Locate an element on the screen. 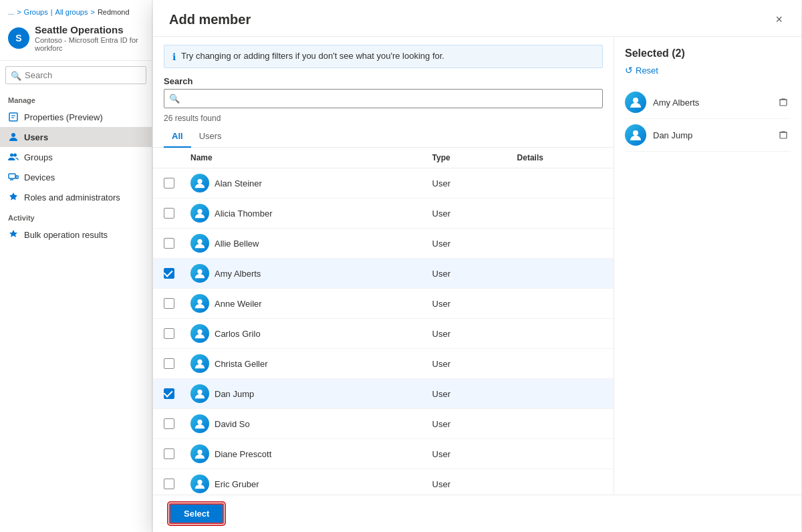 The image size is (802, 532). user-name: Allie Bellew is located at coordinates (237, 243).